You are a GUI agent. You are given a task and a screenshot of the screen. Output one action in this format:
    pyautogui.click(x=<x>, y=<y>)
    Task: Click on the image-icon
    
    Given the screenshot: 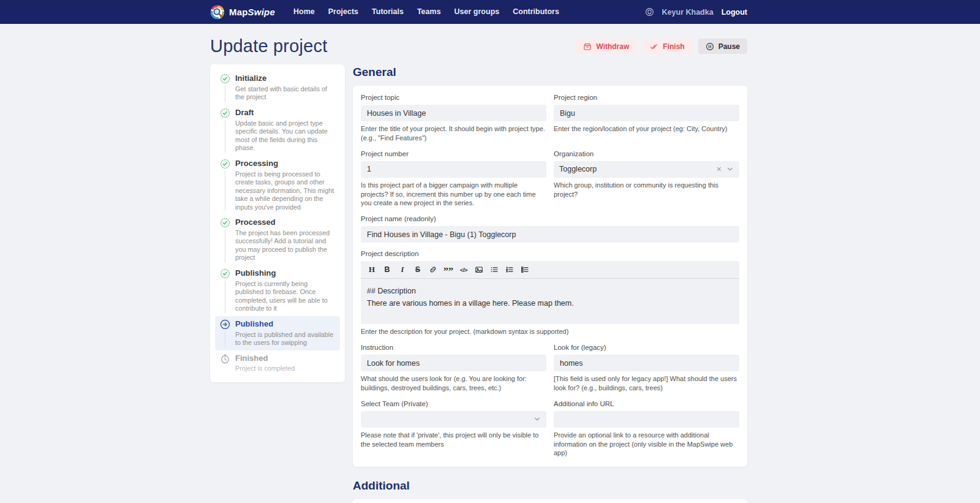 What is the action you would take?
    pyautogui.click(x=479, y=270)
    